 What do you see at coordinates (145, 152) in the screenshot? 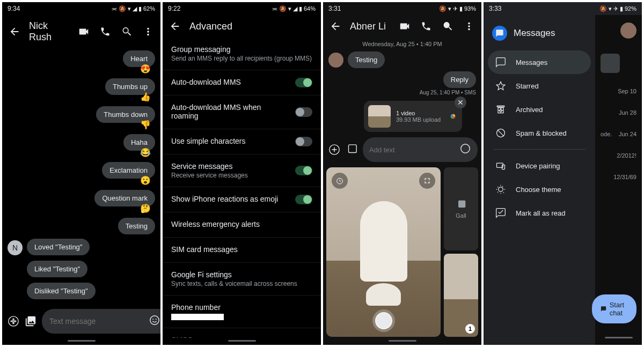
I see `reaction-emoji: 😂` at bounding box center [145, 152].